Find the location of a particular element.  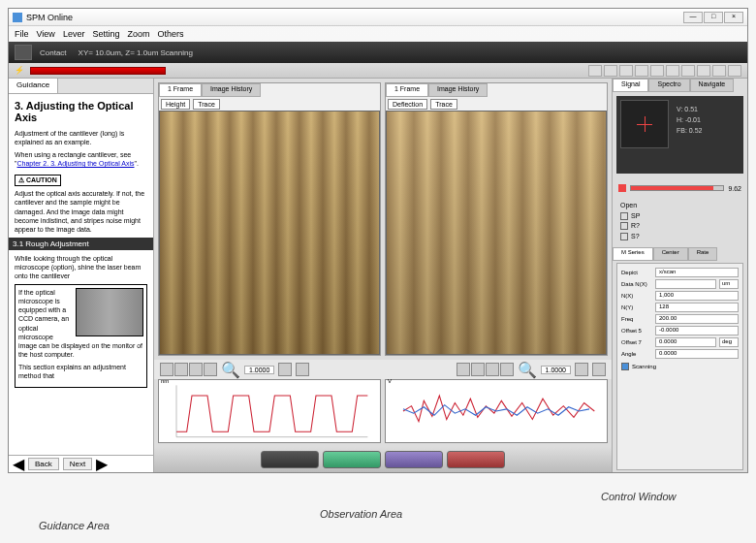

scan-image-deflection is located at coordinates (496, 233).